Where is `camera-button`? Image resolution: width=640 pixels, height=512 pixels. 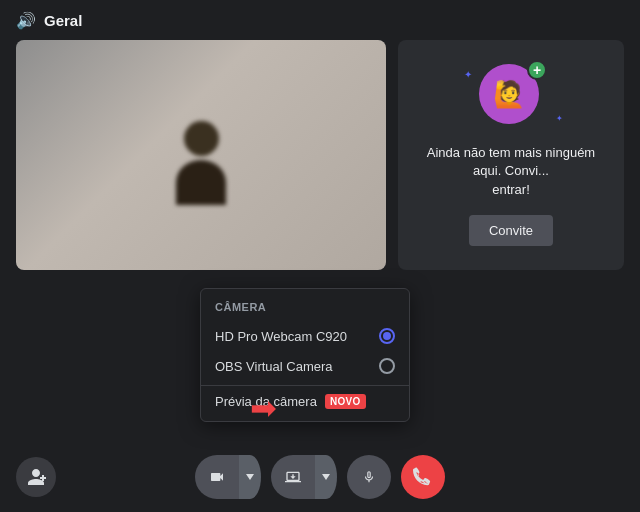 camera-button is located at coordinates (217, 477).